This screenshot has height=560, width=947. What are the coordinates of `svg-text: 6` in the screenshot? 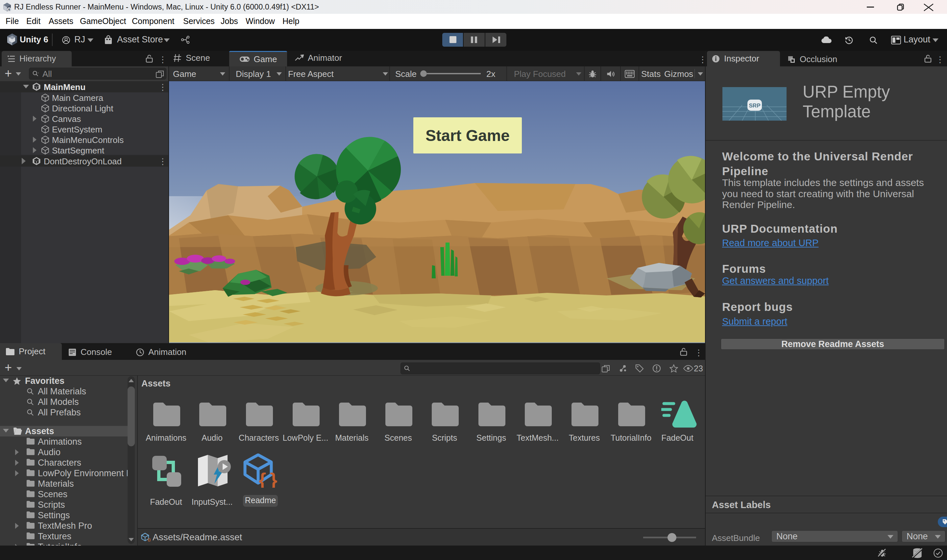 It's located at (9, 9).